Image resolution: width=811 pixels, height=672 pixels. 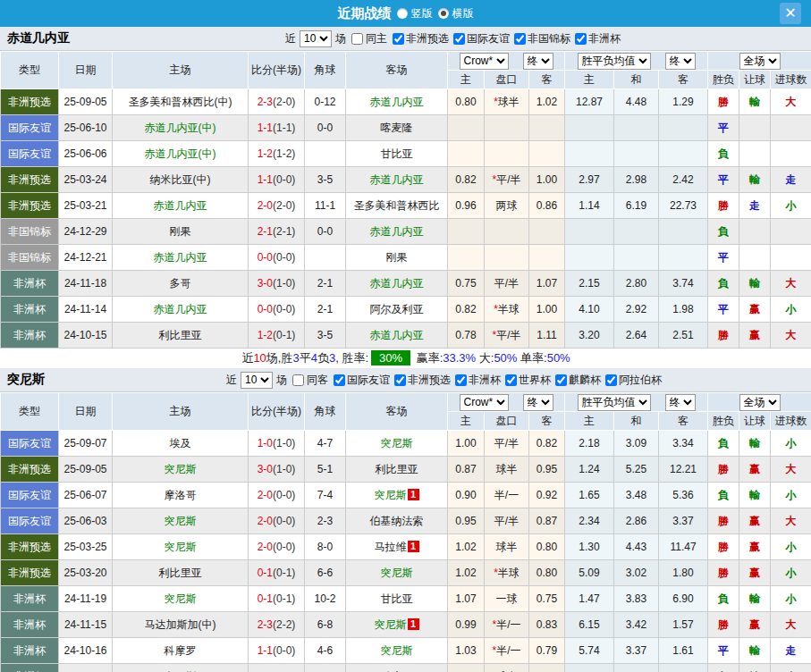 What do you see at coordinates (406, 284) in the screenshot?
I see `table-row: 非洲杯24-11-18多哥3-0(1-0)2-1赤道几内亚0.75平/半1.07…` at bounding box center [406, 284].